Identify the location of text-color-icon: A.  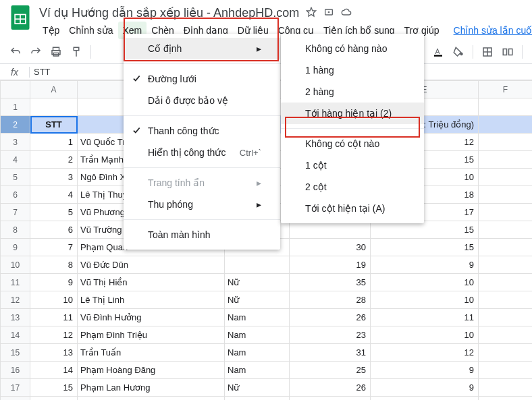
(438, 52).